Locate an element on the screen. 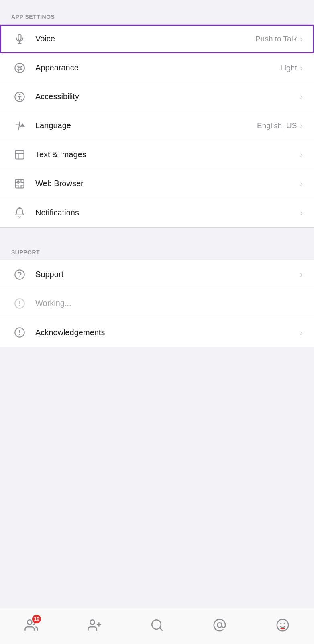 Image resolution: width=314 pixels, height=644 pixels. support-group: Support › Working... is located at coordinates (157, 304).